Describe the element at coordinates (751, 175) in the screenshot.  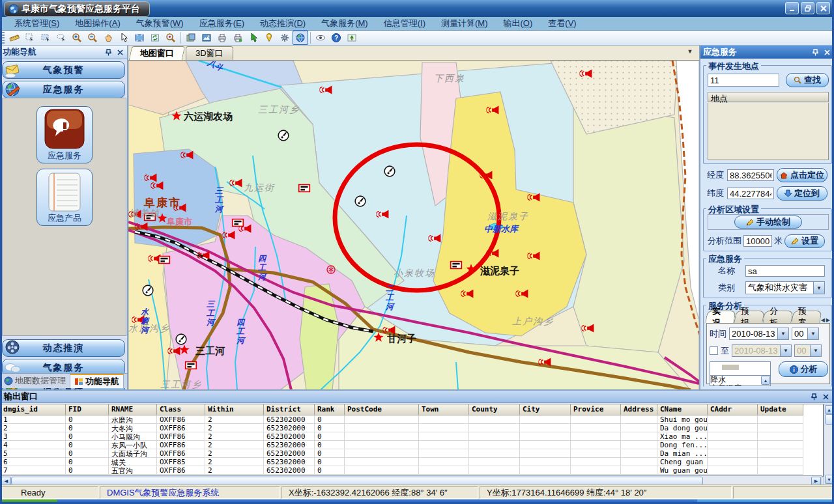
I see `longitude-input` at that location.